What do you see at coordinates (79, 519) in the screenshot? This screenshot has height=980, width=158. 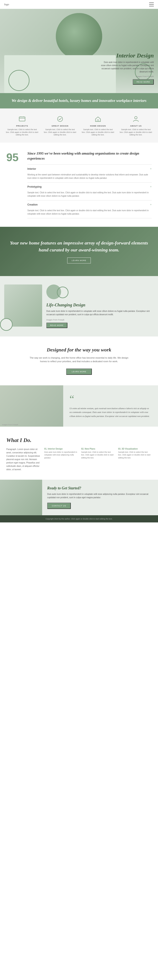 I see `footer: Copyright 2024 by the author. Click agai…` at bounding box center [79, 519].